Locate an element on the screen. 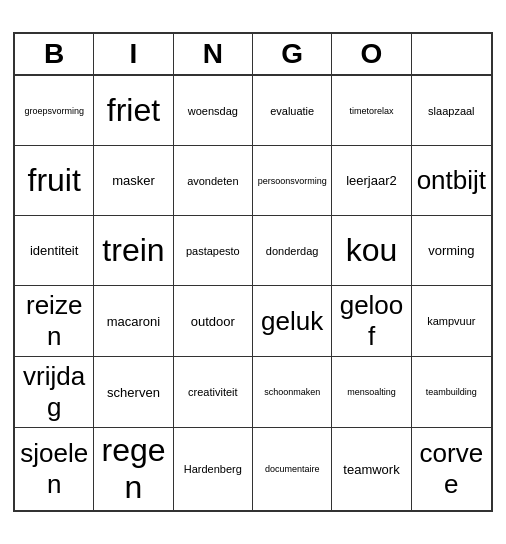 The width and height of the screenshot is (506, 544). cell-3-4: geloof is located at coordinates (372, 322).